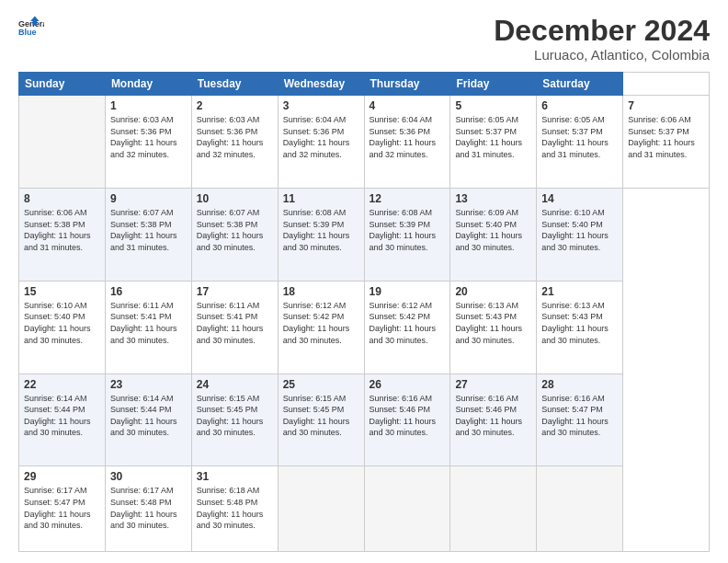 The image size is (728, 563). Describe the element at coordinates (321, 419) in the screenshot. I see `table-row: 25Sunrise: 6:15 AMSunset: 5:45 PMDayligh…` at that location.